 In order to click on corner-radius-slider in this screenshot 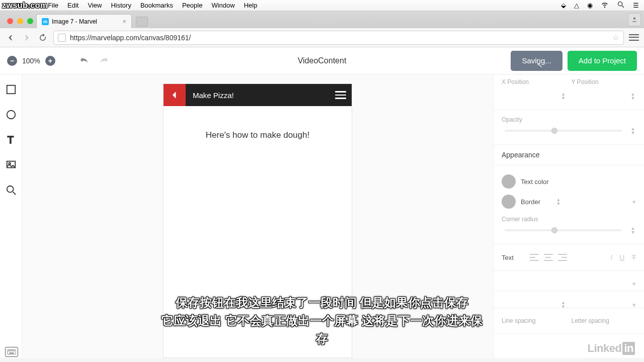, I will do `click(564, 230)`.